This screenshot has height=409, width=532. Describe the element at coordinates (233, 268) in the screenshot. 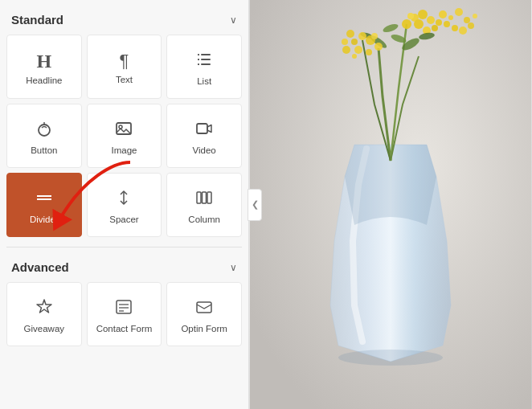

I see `advanced-chevron-icon: ∨` at that location.